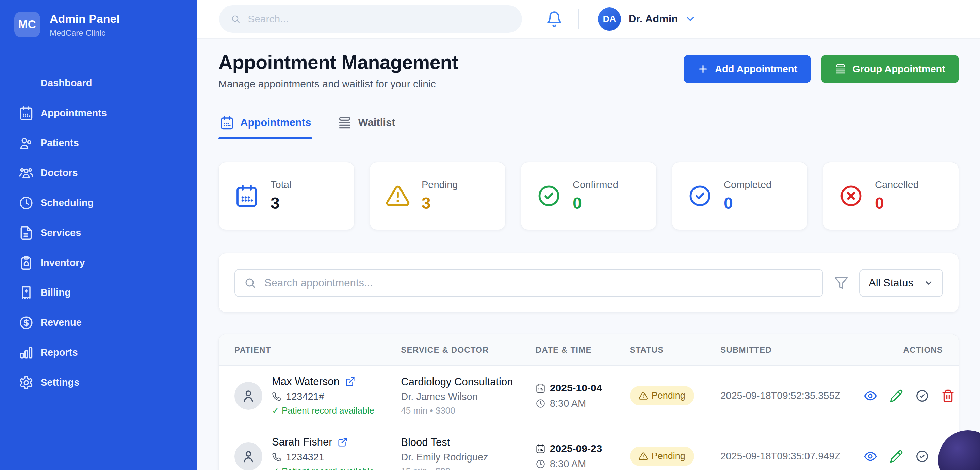  What do you see at coordinates (98, 233) in the screenshot?
I see `sidebar-item-services: Services` at bounding box center [98, 233].